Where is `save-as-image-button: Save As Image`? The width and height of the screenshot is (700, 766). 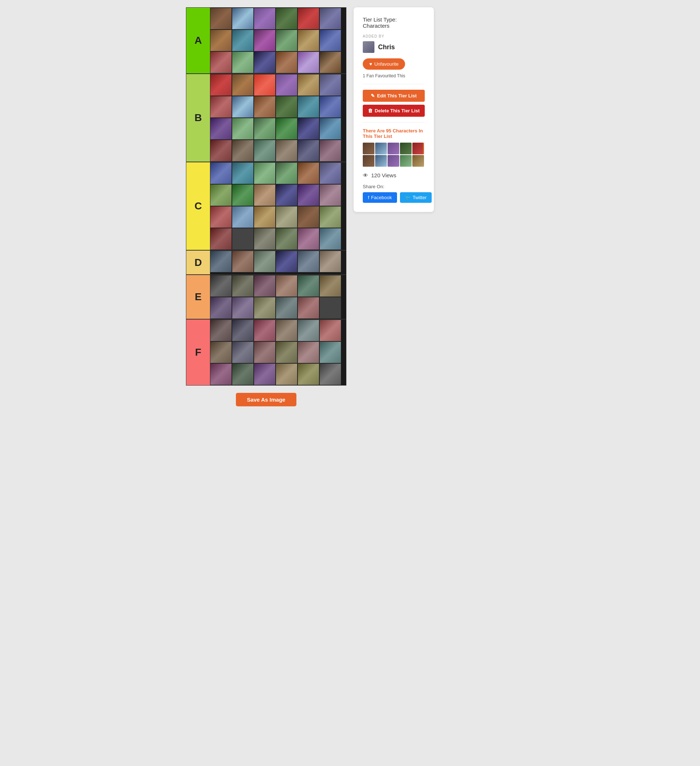
save-as-image-button: Save As Image is located at coordinates (266, 400).